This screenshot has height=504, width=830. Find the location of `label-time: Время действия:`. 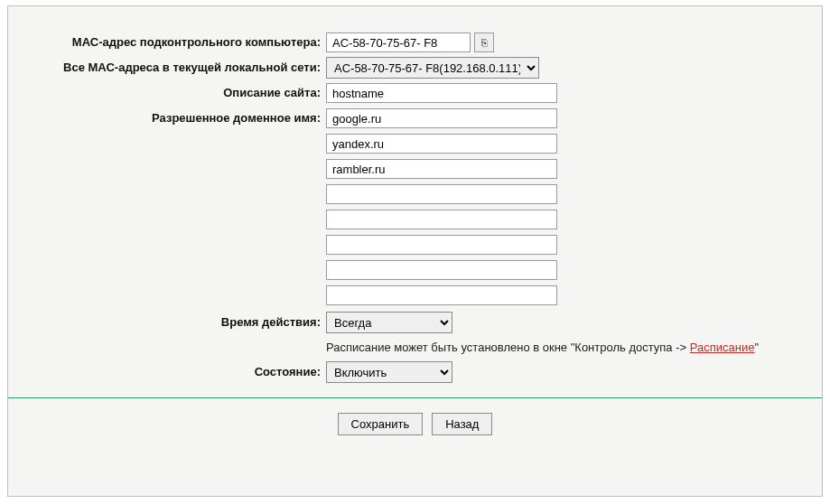

label-time: Время действия: is located at coordinates (167, 322).